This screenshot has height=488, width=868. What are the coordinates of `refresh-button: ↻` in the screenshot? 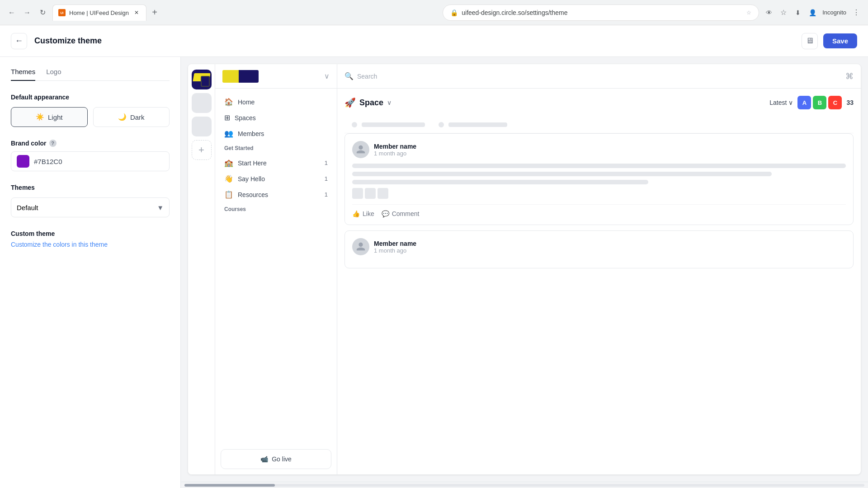 It's located at (42, 13).